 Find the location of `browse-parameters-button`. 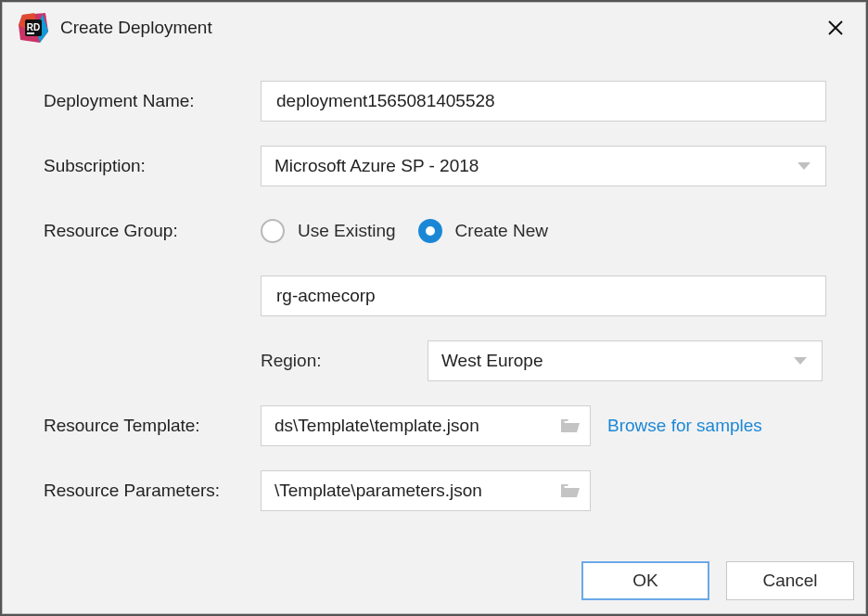

browse-parameters-button is located at coordinates (570, 491).